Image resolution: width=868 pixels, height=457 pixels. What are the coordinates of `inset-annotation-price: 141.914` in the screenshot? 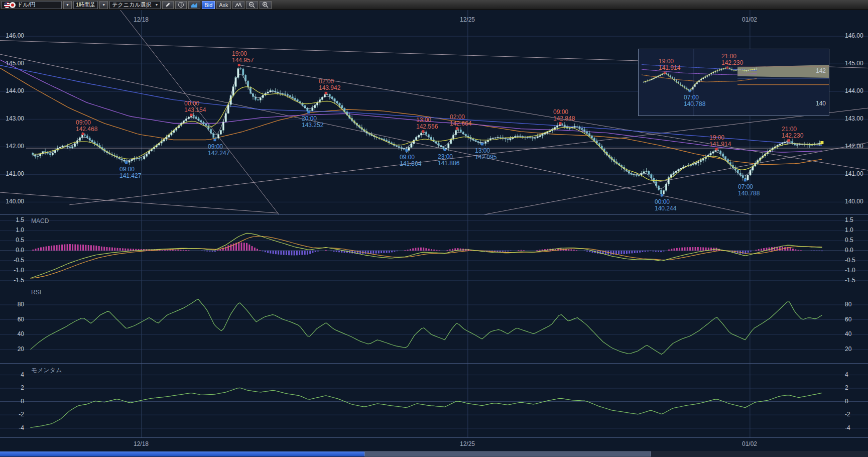 It's located at (670, 68).